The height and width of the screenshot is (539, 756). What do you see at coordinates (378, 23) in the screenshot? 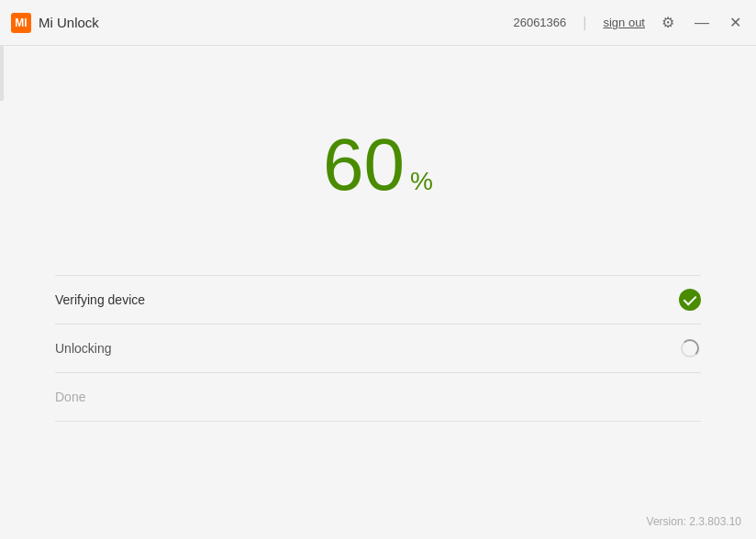
I see `title-bar: MI Mi Unlock 26061366 | sign out ⚙ — ✕` at bounding box center [378, 23].